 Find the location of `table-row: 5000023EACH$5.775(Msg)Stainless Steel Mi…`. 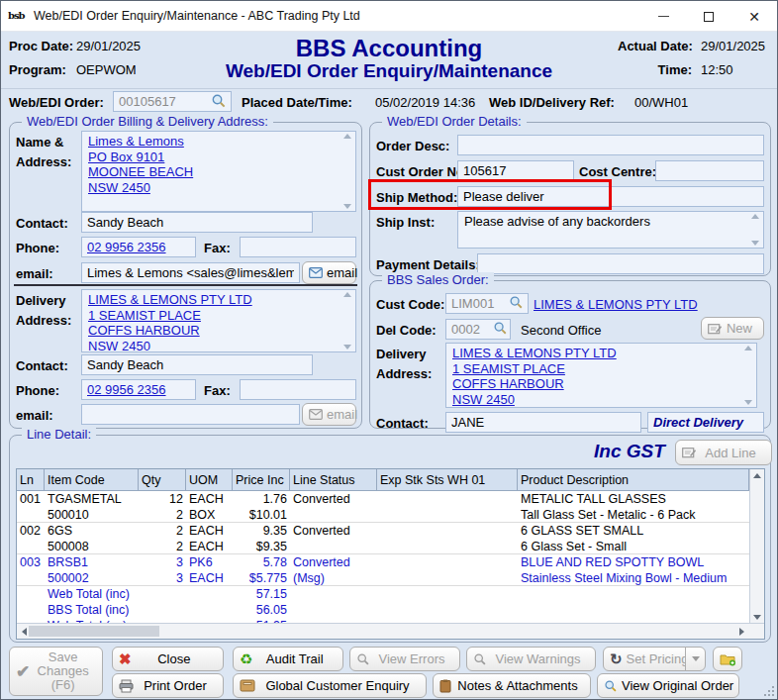

table-row: 5000023EACH$5.775(Msg)Stainless Steel Mi… is located at coordinates (383, 578).